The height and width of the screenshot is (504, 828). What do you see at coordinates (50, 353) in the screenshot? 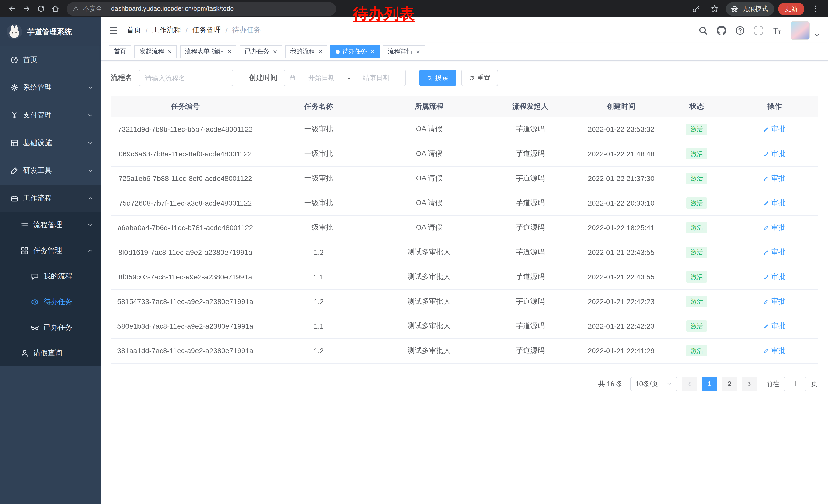
I see `sidebar-item-leave-query: 请假查询` at bounding box center [50, 353].